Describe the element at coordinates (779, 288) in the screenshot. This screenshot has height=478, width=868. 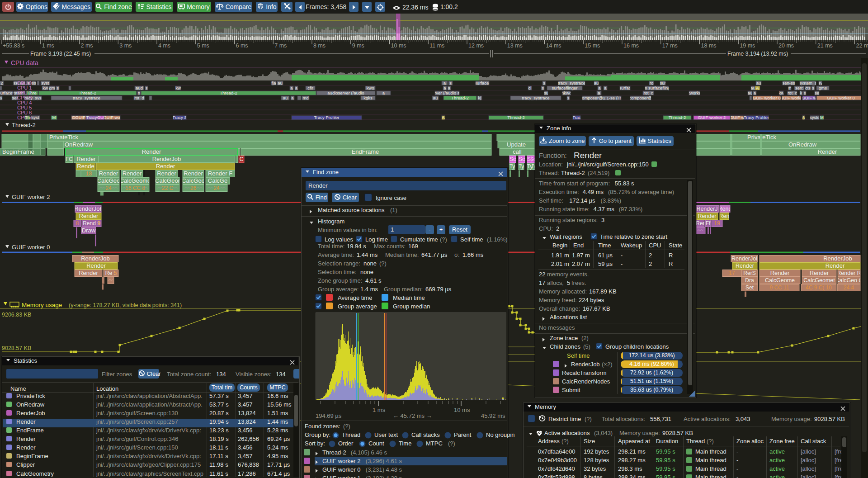
I see `svg-text: 9 CC 11` at that location.